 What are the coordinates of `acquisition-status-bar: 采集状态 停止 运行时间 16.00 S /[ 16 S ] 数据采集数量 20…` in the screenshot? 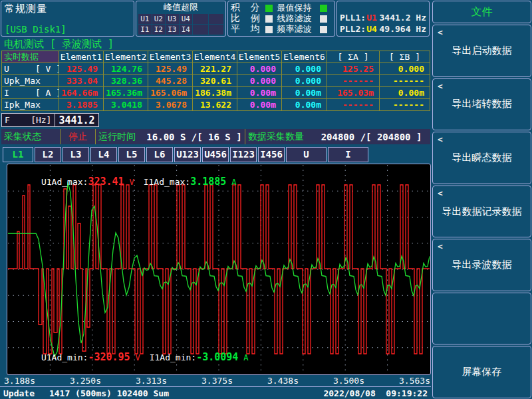 It's located at (215, 137).